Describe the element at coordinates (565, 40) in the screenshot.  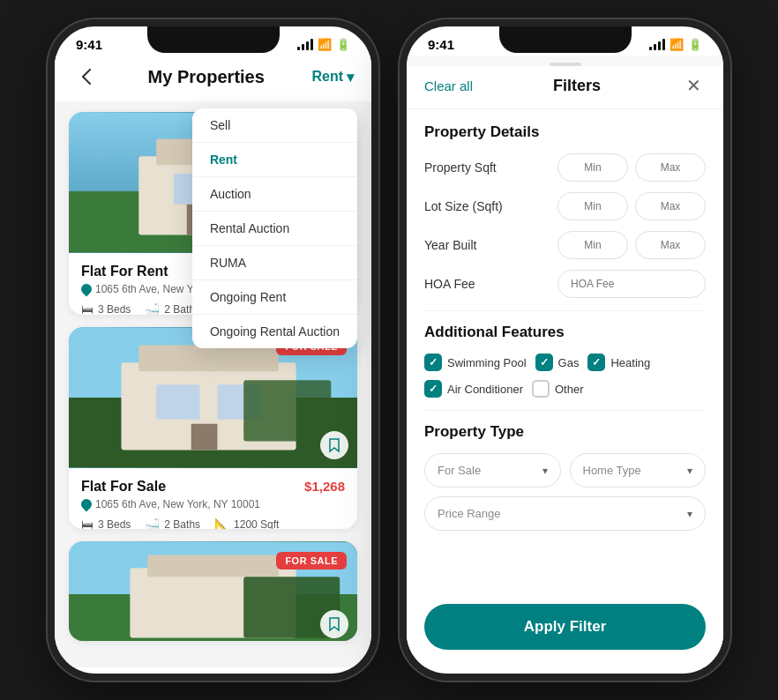
I see `notch-right` at that location.